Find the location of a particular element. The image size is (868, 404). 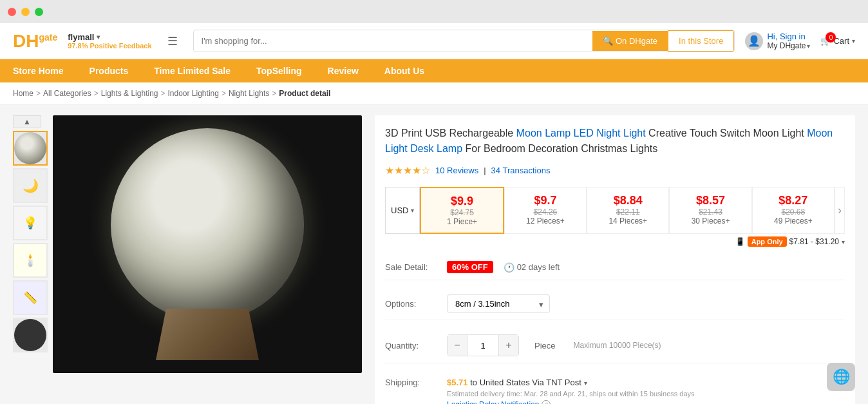

thumbnail-5: 📏 is located at coordinates (30, 298).